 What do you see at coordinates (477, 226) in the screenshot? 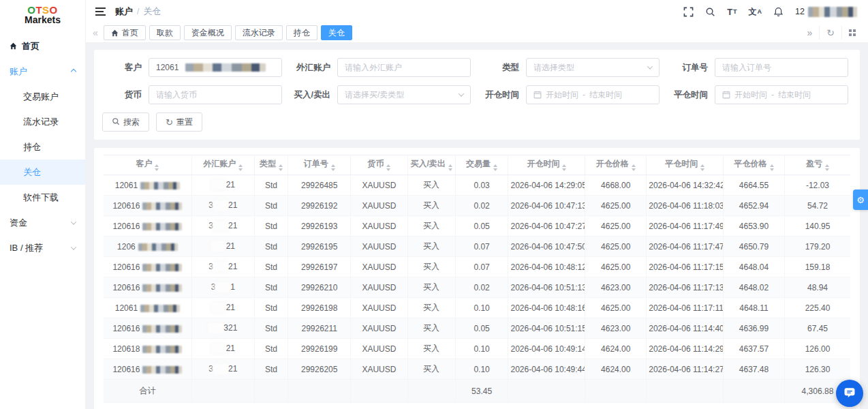
I see `table-row: 120616321Std29926193XAUUSD买入0.052026-04-…` at bounding box center [477, 226].